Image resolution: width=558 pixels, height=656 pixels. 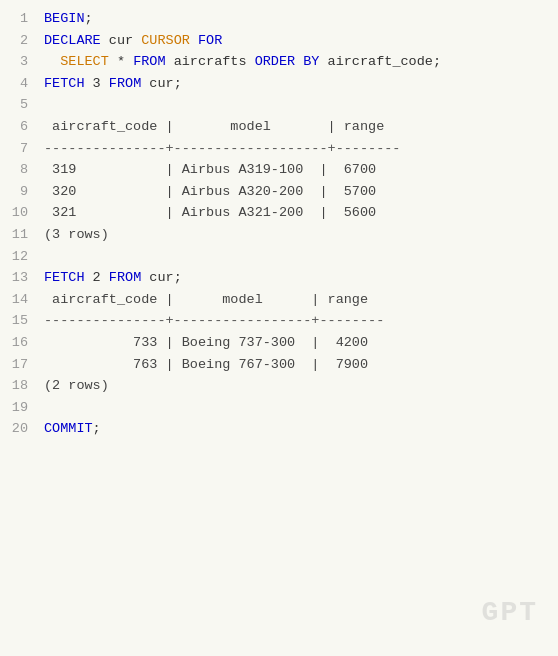 What do you see at coordinates (301, 213) in the screenshot?
I see `code-line: 321 | Airbus A321-200 | 5600` at bounding box center [301, 213].